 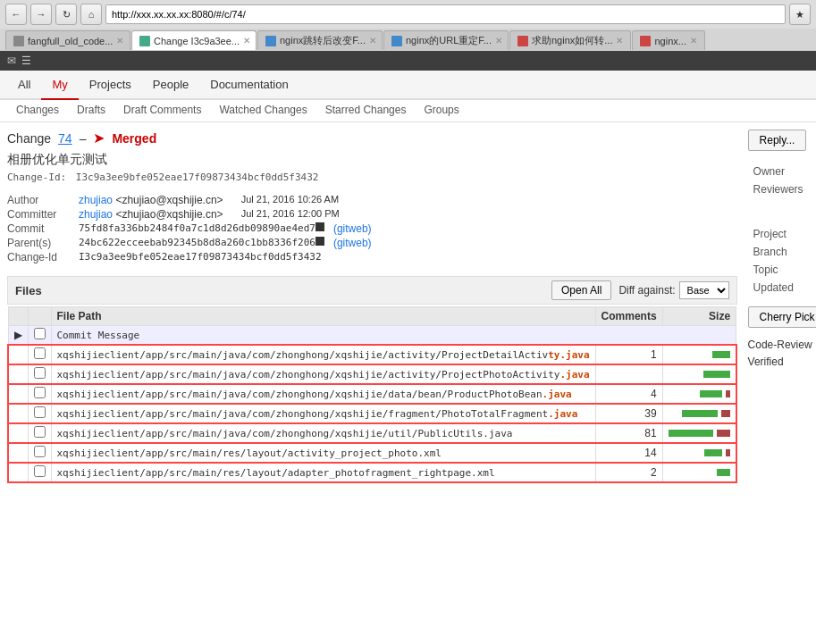 I want to click on tab-close-5: ✕, so click(x=619, y=41).